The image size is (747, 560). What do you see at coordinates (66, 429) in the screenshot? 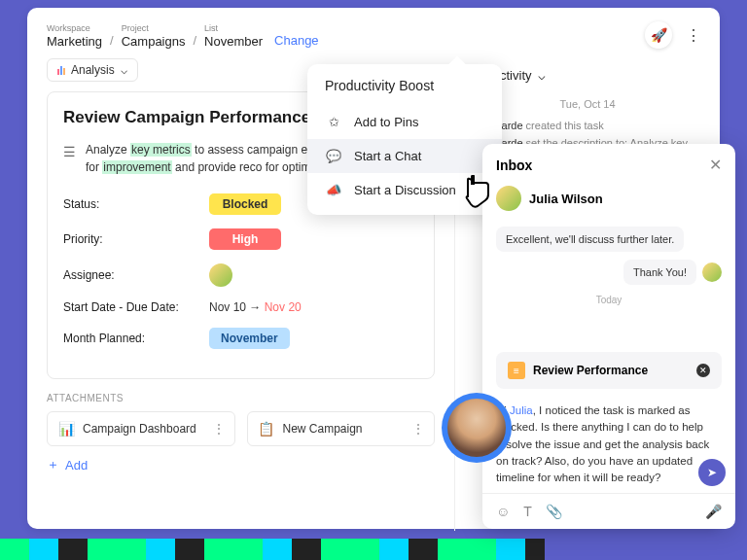
I see `chart-icon: 📊` at bounding box center [66, 429].